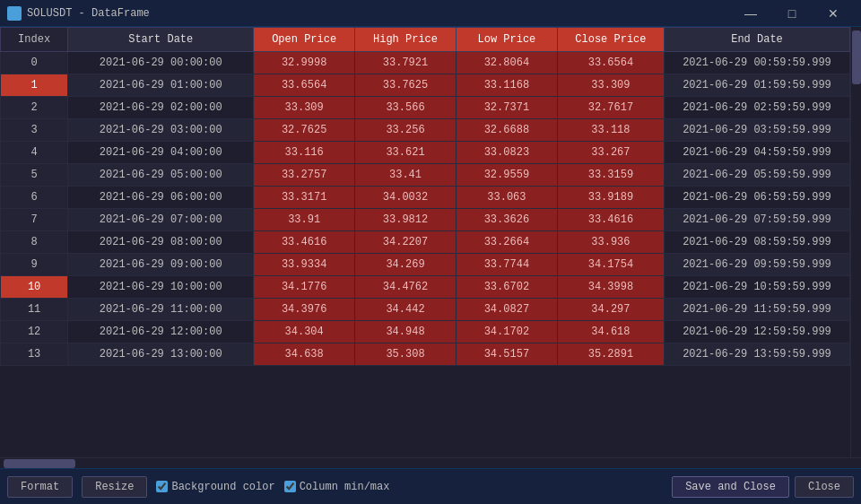 This screenshot has width=861, height=504. I want to click on cell-low-price: 32.7371, so click(506, 108).